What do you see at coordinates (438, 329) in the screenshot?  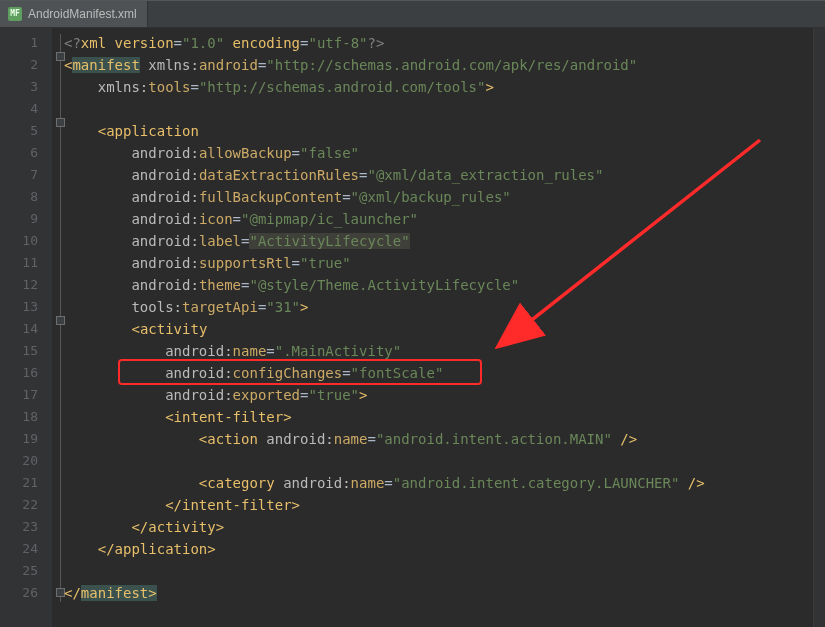 I see `code-line: <activity` at bounding box center [438, 329].